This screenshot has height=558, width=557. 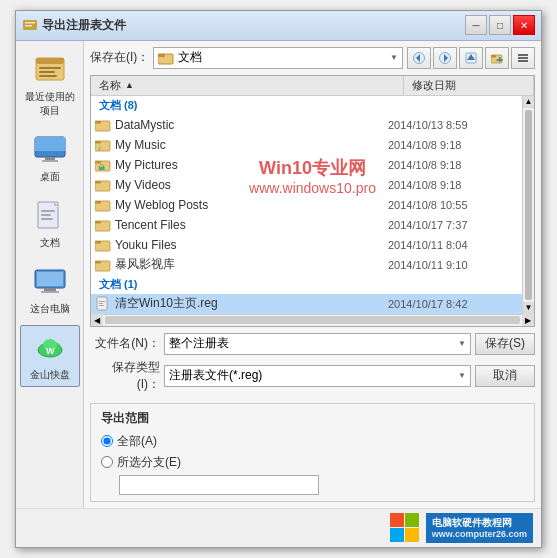 What do you see at coordinates (306, 245) in the screenshot?
I see `file-item: Youku Files 2014/10/11 8:04` at bounding box center [306, 245].